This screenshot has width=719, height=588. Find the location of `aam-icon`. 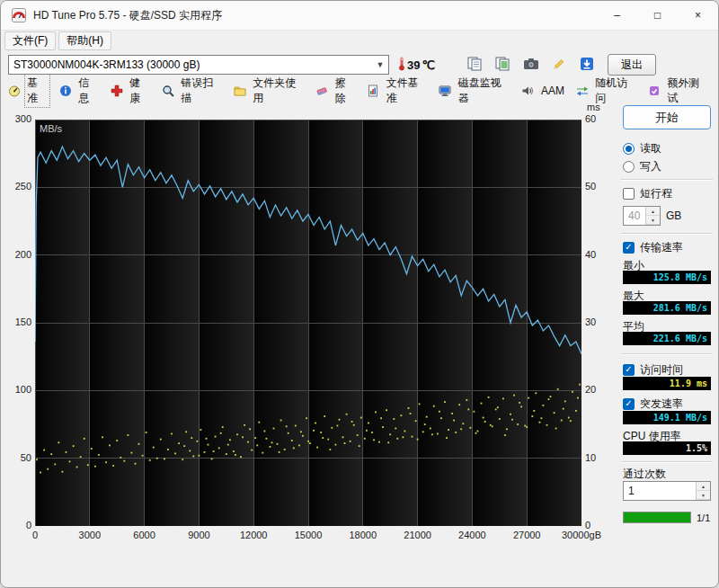

aam-icon is located at coordinates (528, 92).